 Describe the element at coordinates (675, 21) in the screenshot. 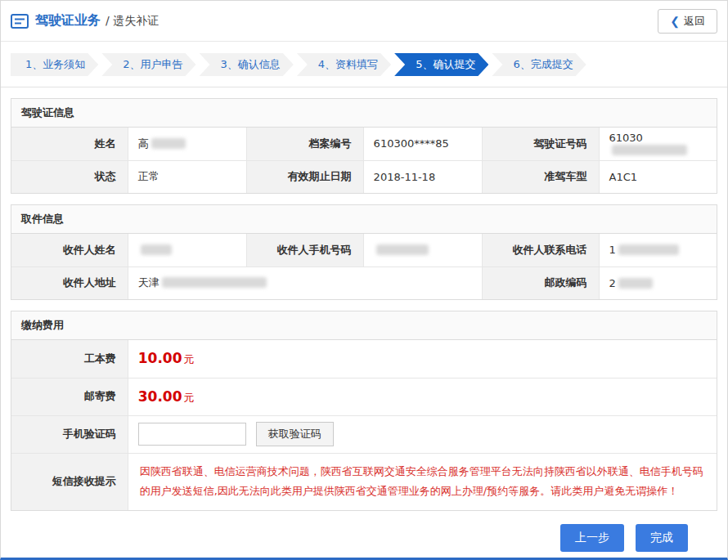

I see `chevron-left-icon: ❮` at that location.